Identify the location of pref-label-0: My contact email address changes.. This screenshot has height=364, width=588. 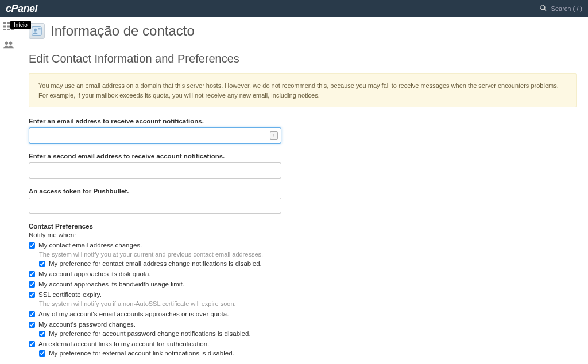
(90, 245).